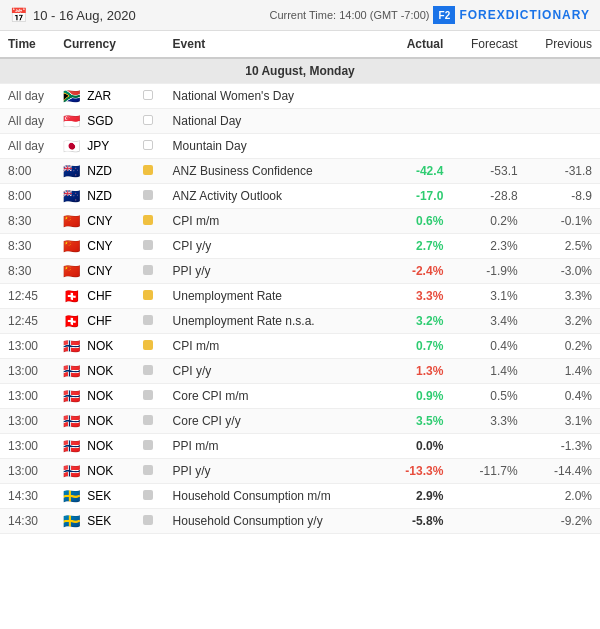  I want to click on flag-icon: 🇸🇬, so click(73, 121).